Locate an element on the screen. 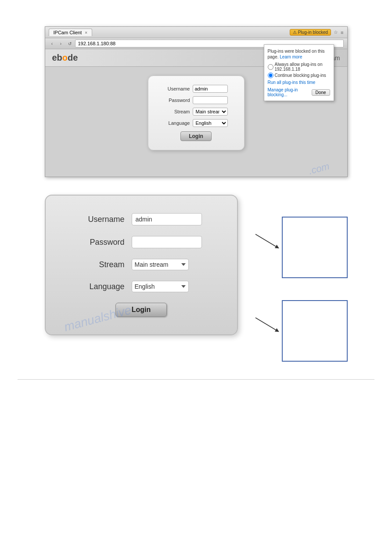 The image size is (392, 555). language-row-small: Language English Chinese French is located at coordinates (196, 123).